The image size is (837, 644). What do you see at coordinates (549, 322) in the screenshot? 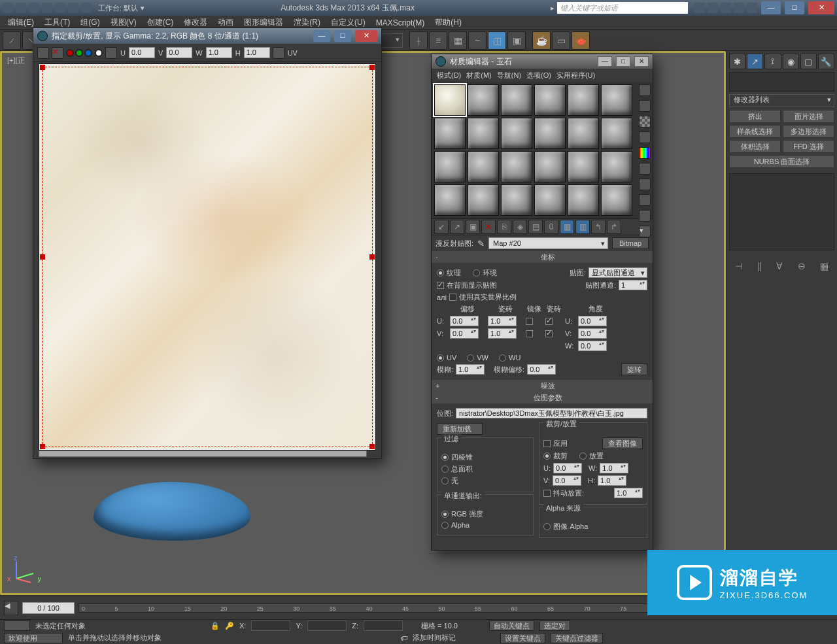
I see `tilechk-u` at bounding box center [549, 322].